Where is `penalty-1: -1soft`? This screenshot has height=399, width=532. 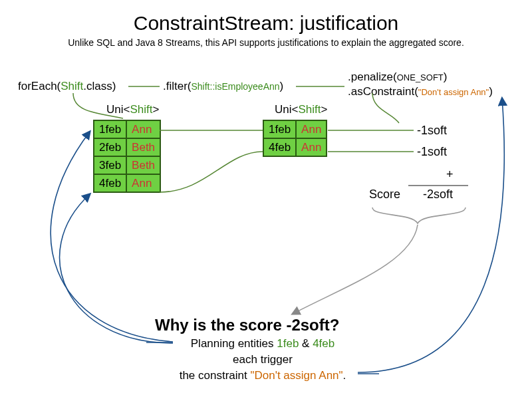
penalty-1: -1soft is located at coordinates (432, 130).